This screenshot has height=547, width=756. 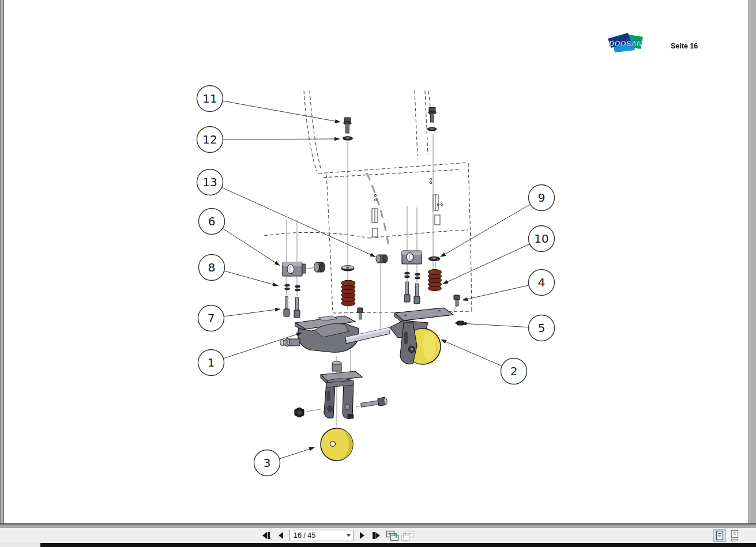 I want to click on svg-text: 8, so click(x=212, y=267).